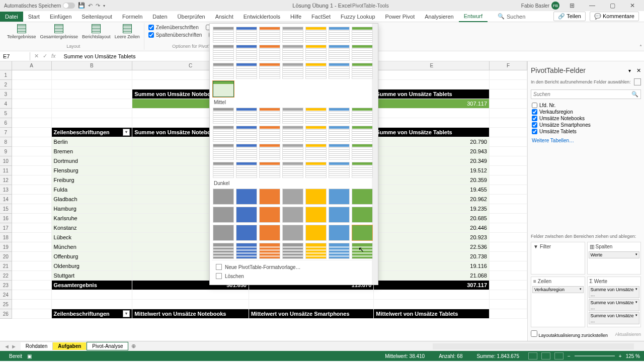  I want to click on zoom-out-icon: −, so click(569, 356).